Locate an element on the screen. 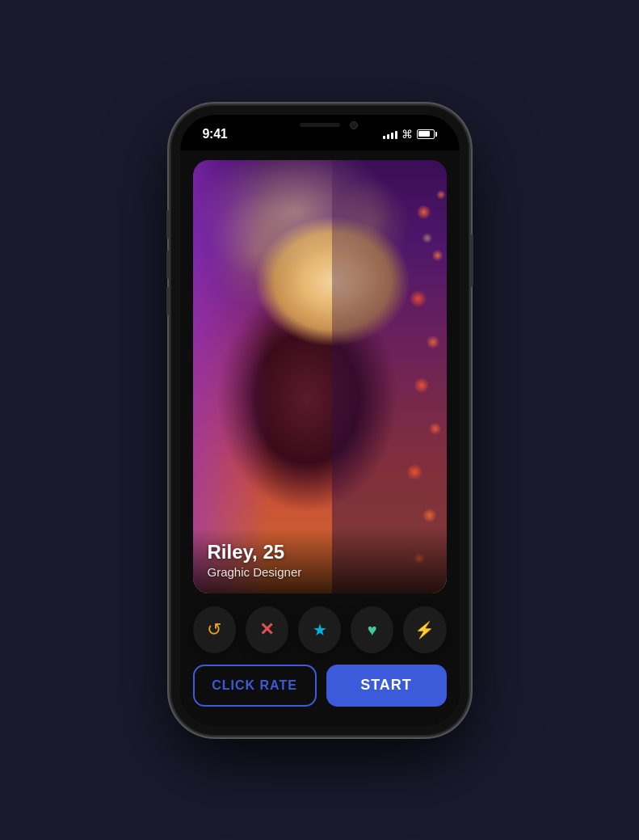 This screenshot has width=639, height=840. click-rate-button: CLICK RATE is located at coordinates (255, 686).